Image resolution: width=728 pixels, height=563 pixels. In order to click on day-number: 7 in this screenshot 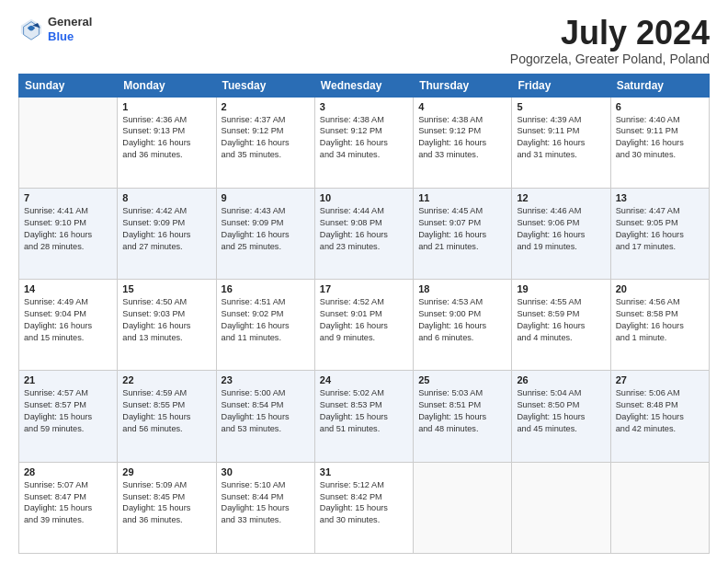, I will do `click(68, 198)`.